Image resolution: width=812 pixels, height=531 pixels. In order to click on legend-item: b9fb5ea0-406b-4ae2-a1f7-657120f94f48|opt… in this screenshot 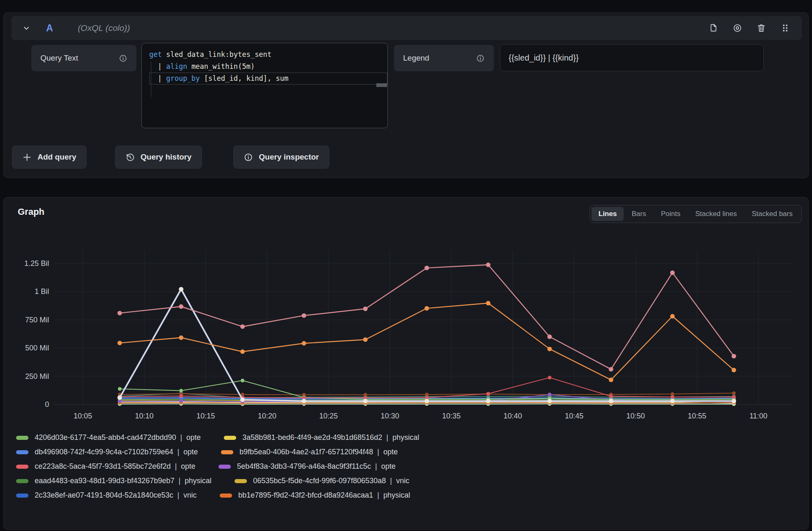, I will do `click(309, 452)`.